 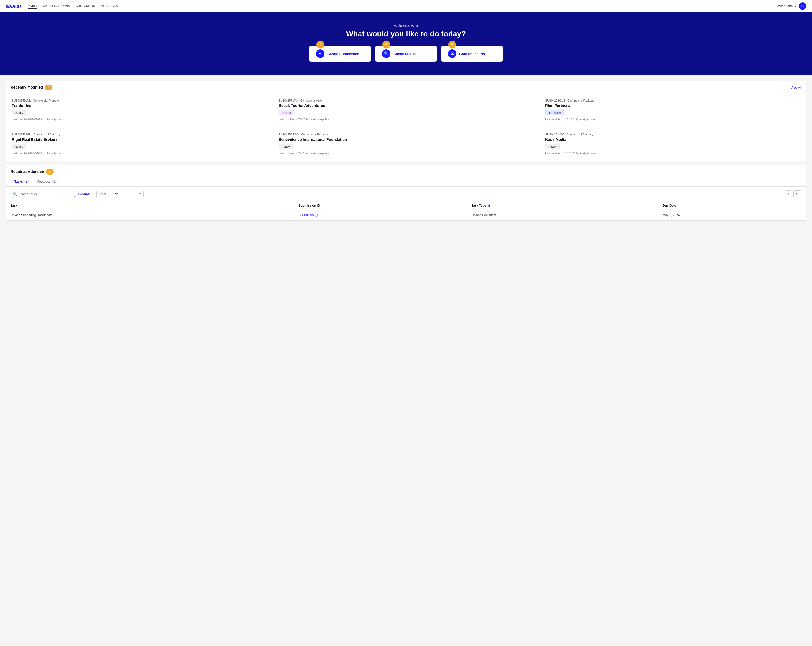 What do you see at coordinates (793, 194) in the screenshot?
I see `filter-actions: ▿ ↻` at bounding box center [793, 194].